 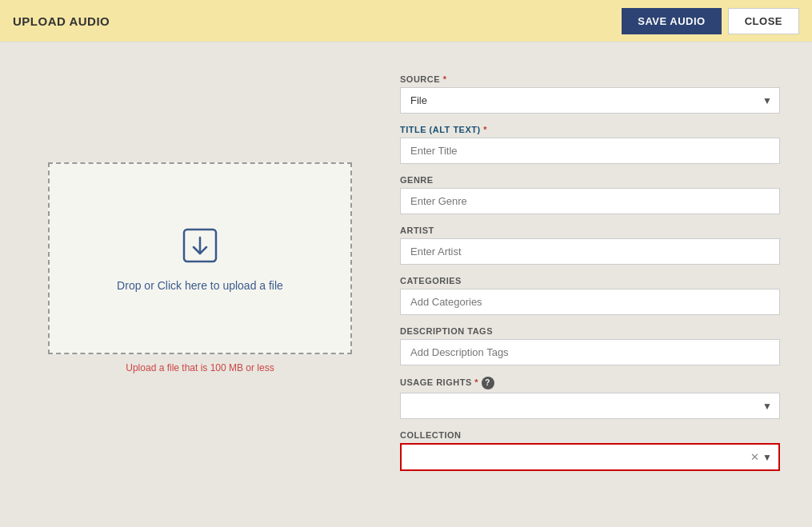 What do you see at coordinates (590, 101) in the screenshot?
I see `source-select-wrapper: File URL External ▼` at bounding box center [590, 101].